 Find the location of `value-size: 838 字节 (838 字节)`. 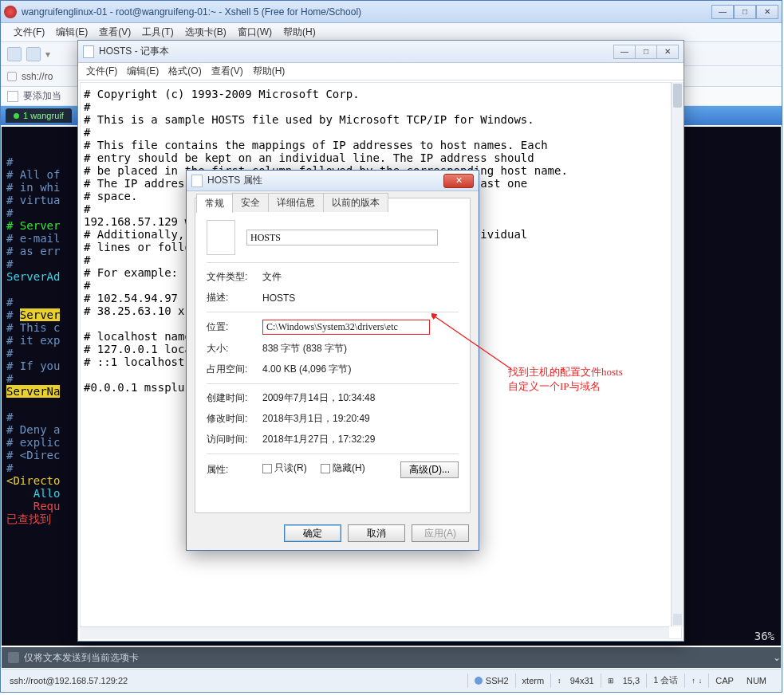

value-size: 838 字节 (838 字节) is located at coordinates (360, 349).